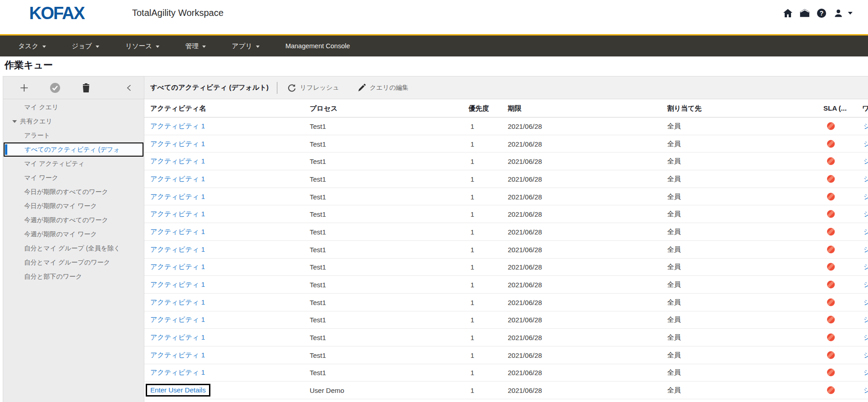  I want to click on edit-query-button: クエリの編集, so click(383, 88).